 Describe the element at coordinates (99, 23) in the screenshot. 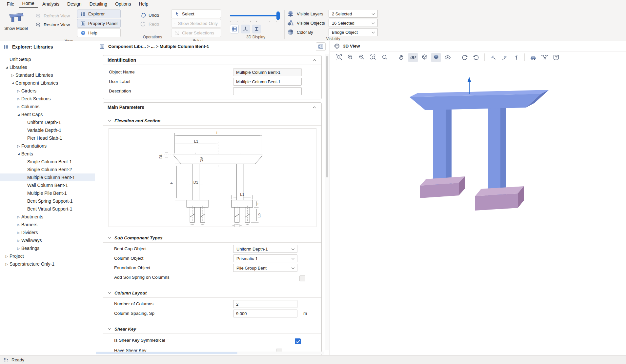

I see `property-panel-button: Property Panel` at that location.